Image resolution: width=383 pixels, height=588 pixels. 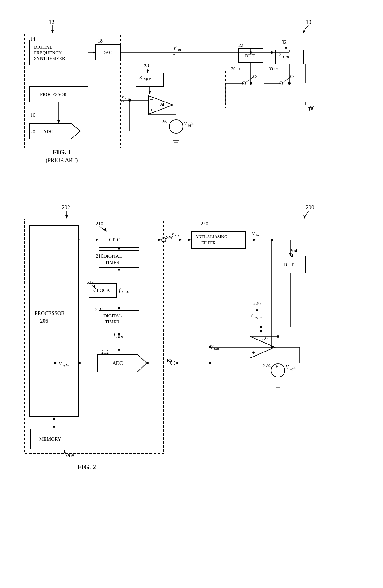 What do you see at coordinates (293, 251) in the screenshot?
I see `ref-204: 204` at bounding box center [293, 251].